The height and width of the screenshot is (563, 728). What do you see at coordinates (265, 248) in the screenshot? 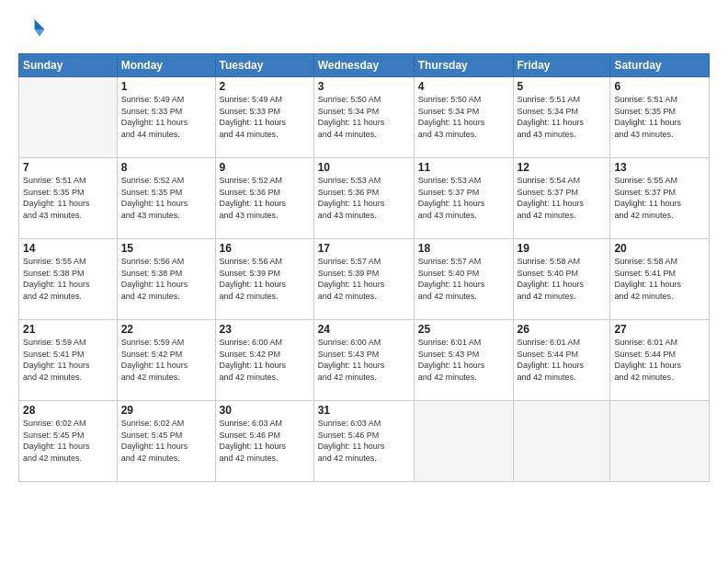
I see `day-number: 16` at bounding box center [265, 248].